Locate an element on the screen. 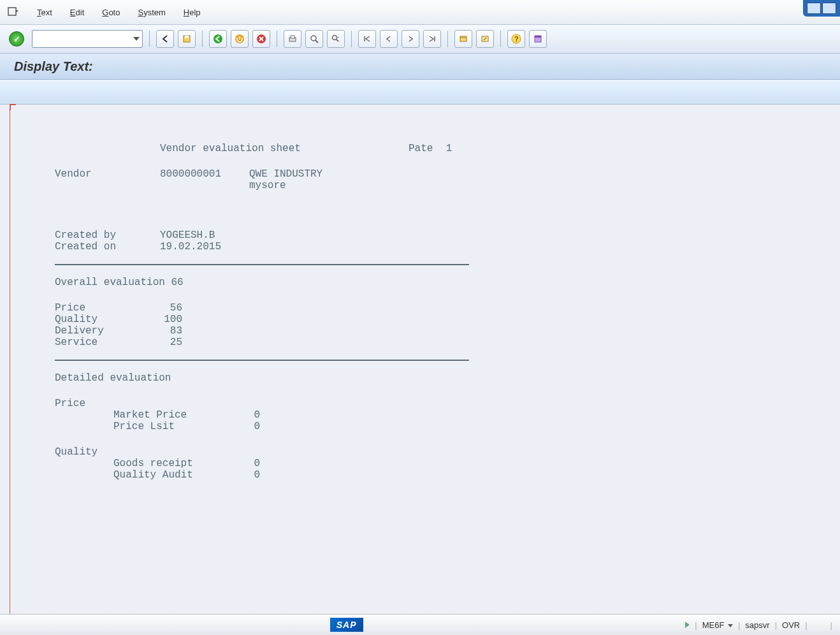 The height and width of the screenshot is (635, 840). menu-edit: Edit is located at coordinates (77, 13).